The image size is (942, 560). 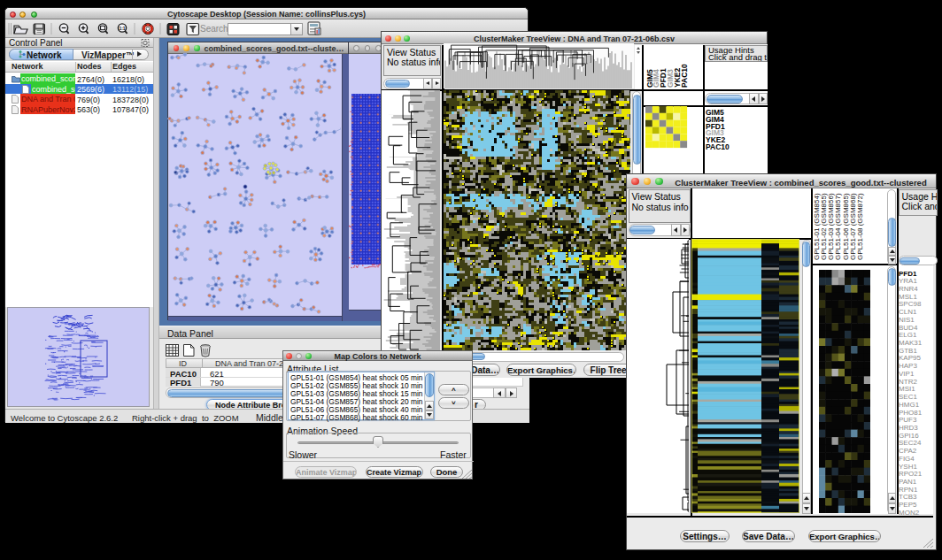 I want to click on svg-text: TCB3, so click(x=908, y=497).